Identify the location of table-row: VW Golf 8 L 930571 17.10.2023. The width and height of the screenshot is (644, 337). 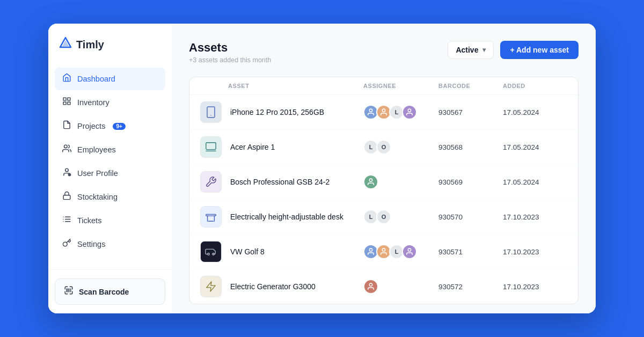
(384, 252).